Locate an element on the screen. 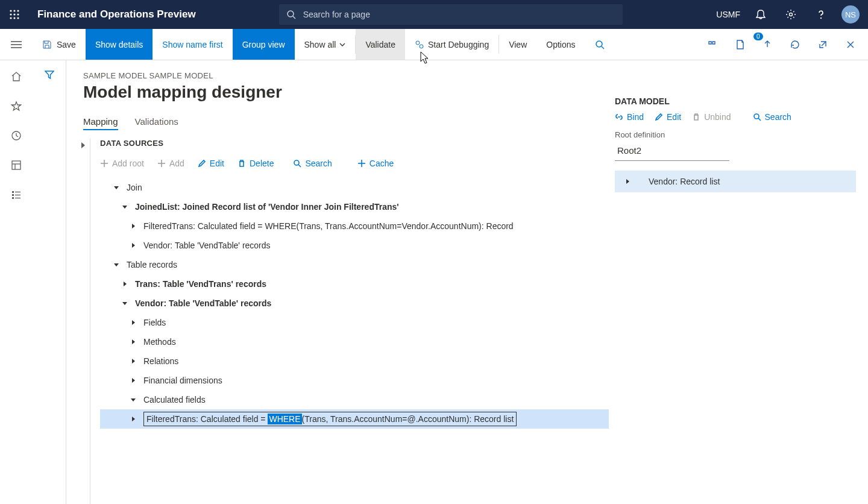 The image size is (868, 504). show-name-first-button: Show name first is located at coordinates (192, 45).